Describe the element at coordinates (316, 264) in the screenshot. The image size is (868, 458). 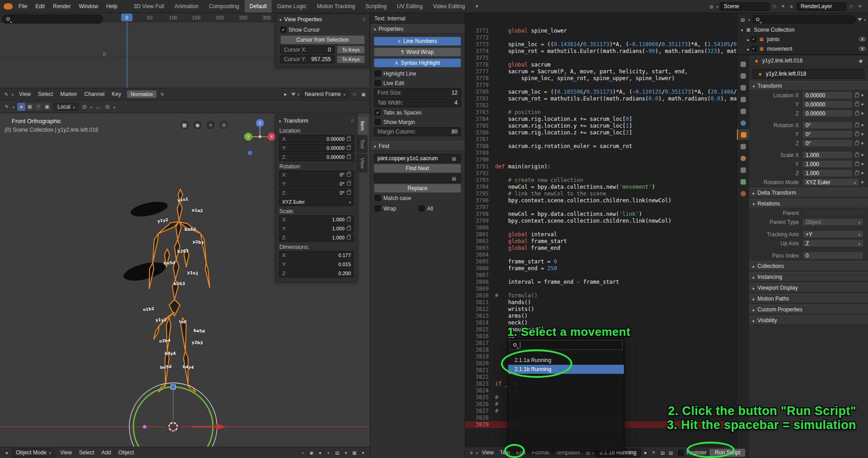
I see `dimension-field: Y: 0.015` at that location.